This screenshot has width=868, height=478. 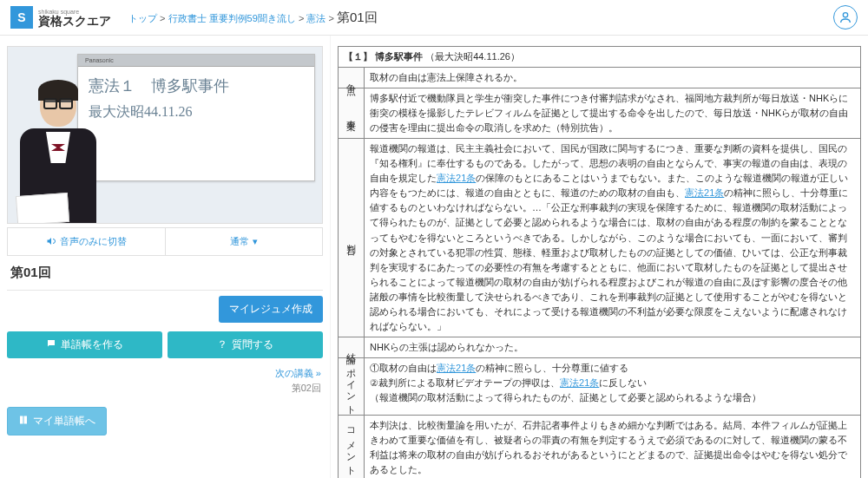 I want to click on next-lecture-sub: 第02回, so click(x=165, y=389).